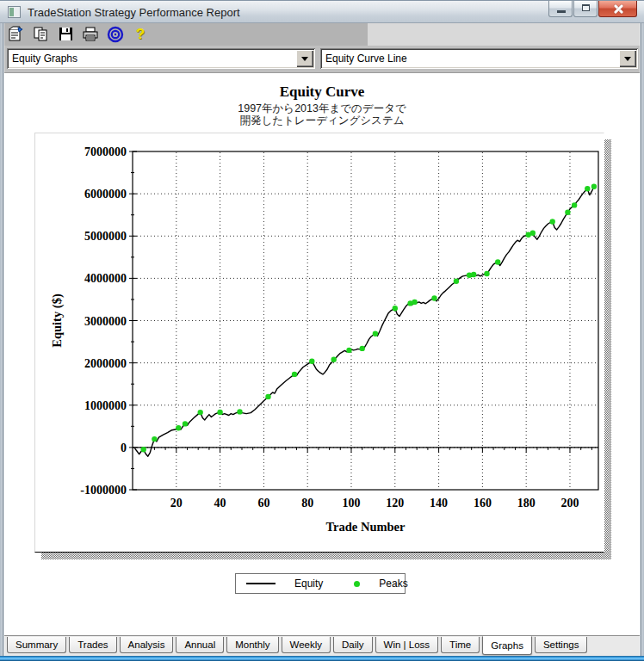  What do you see at coordinates (305, 59) in the screenshot?
I see `graph-group-dropdown-button` at bounding box center [305, 59].